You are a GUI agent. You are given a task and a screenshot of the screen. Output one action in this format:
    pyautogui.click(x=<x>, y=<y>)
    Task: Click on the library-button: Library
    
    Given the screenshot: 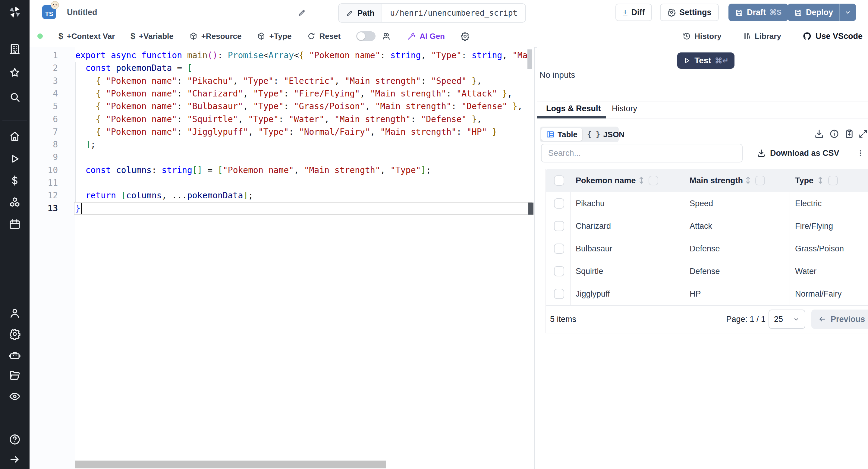 What is the action you would take?
    pyautogui.click(x=762, y=36)
    